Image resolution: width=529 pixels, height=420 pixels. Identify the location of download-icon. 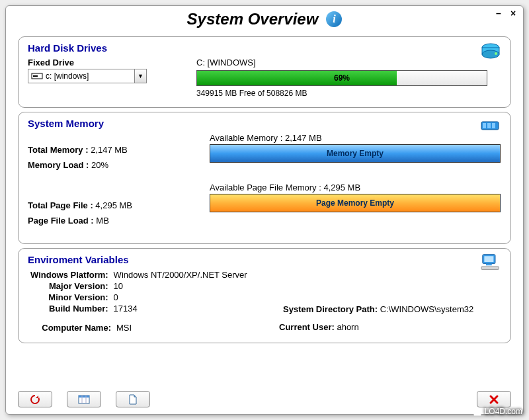
(477, 411).